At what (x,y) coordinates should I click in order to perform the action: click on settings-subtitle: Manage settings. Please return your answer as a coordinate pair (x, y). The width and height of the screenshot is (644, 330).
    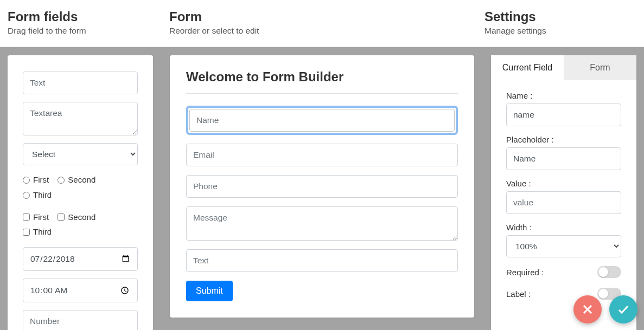
    Looking at the image, I should click on (560, 31).